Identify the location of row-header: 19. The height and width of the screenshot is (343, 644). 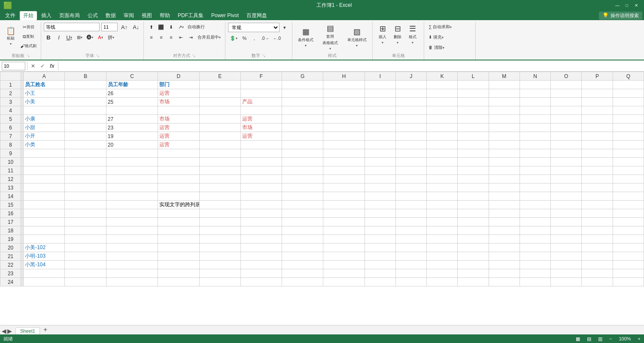
(11, 239).